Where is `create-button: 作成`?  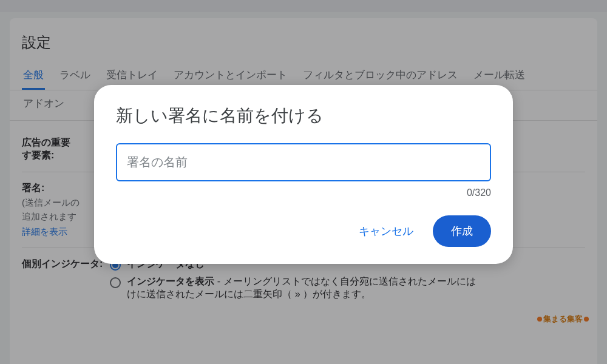
create-button: 作成 is located at coordinates (462, 231).